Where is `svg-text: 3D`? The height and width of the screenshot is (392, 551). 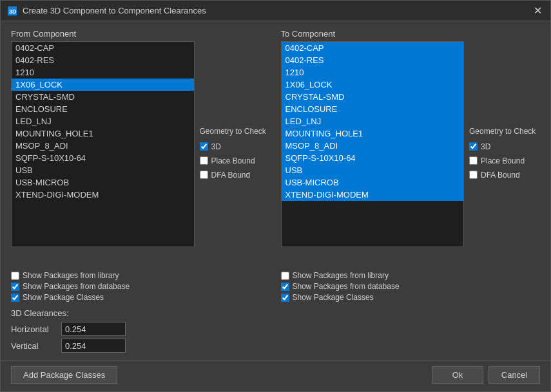 svg-text: 3D is located at coordinates (13, 12).